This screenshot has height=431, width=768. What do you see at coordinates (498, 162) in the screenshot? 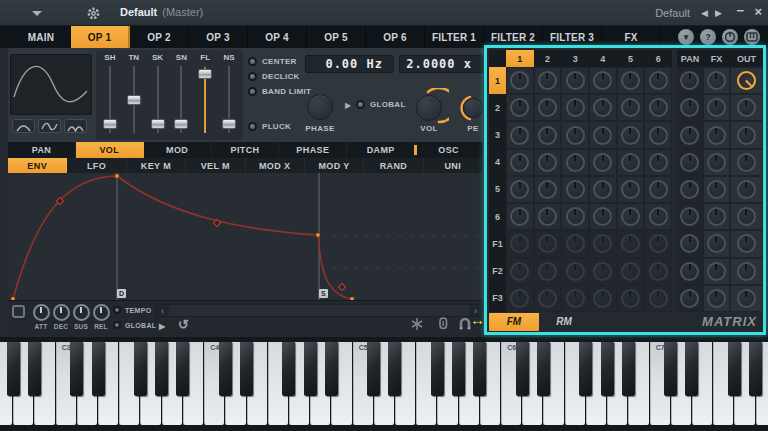
I see `matrix-row-4: 4` at bounding box center [498, 162].